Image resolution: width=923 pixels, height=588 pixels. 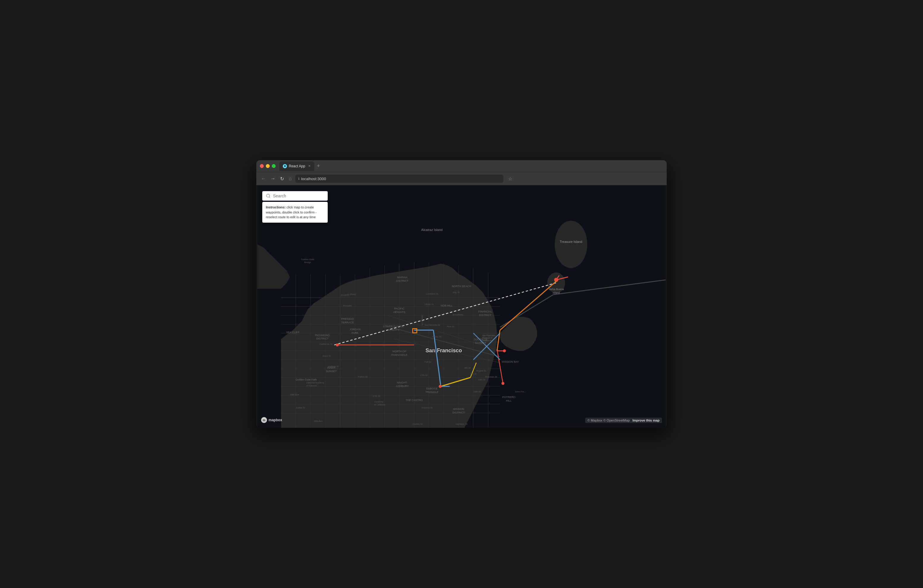 What do you see at coordinates (471, 166) in the screenshot?
I see `tab-bar: ⚛ React App ✕ +` at bounding box center [471, 166].